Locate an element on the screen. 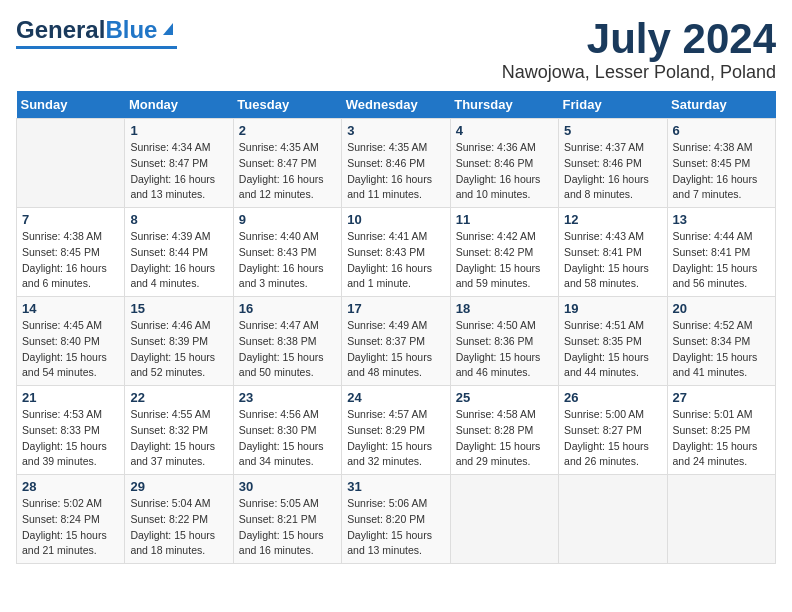  logo-blue: Blue is located at coordinates (131, 30).